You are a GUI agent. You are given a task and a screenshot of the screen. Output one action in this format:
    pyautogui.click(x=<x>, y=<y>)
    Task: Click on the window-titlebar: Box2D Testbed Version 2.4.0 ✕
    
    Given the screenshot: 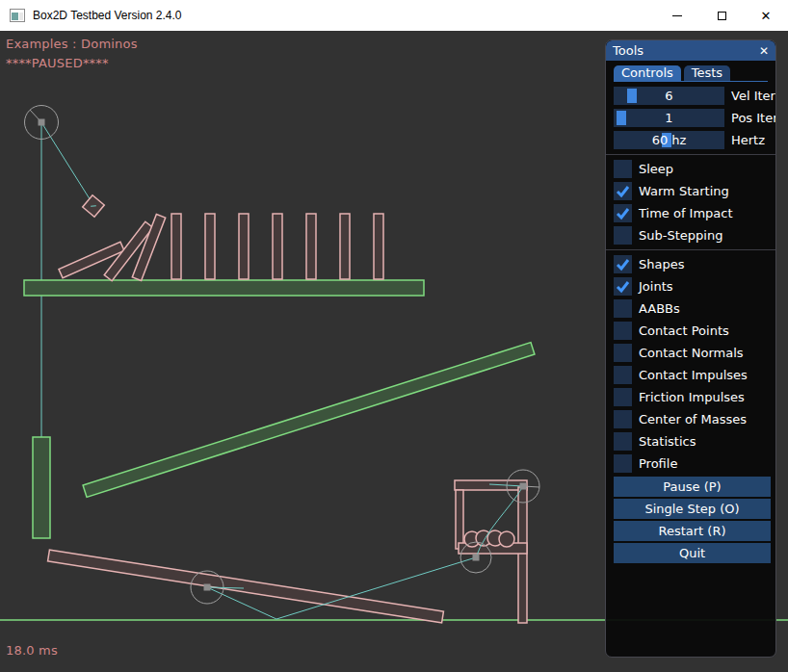 What is the action you would take?
    pyautogui.click(x=394, y=15)
    